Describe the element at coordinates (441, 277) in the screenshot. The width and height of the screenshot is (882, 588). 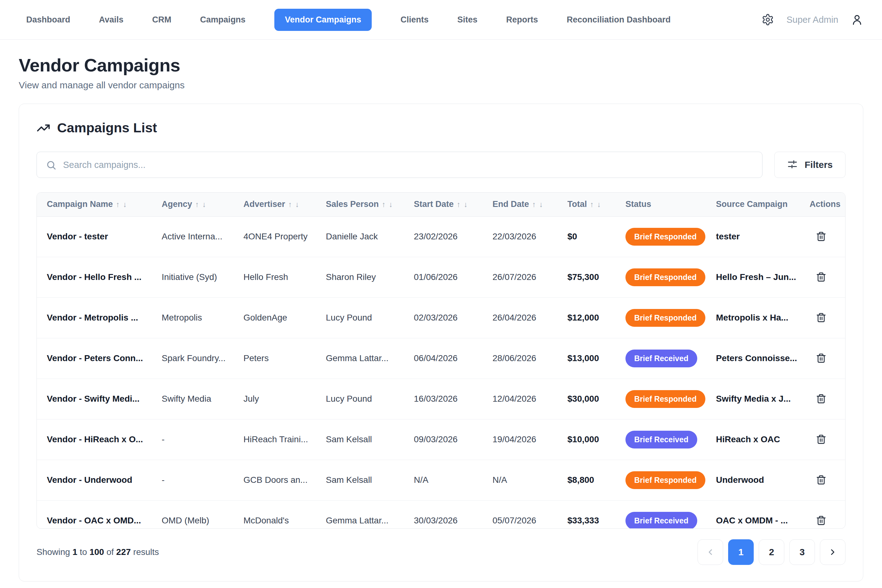
I see `table-row: Vendor - Hello Fresh ...Initiative (Syd)…` at that location.